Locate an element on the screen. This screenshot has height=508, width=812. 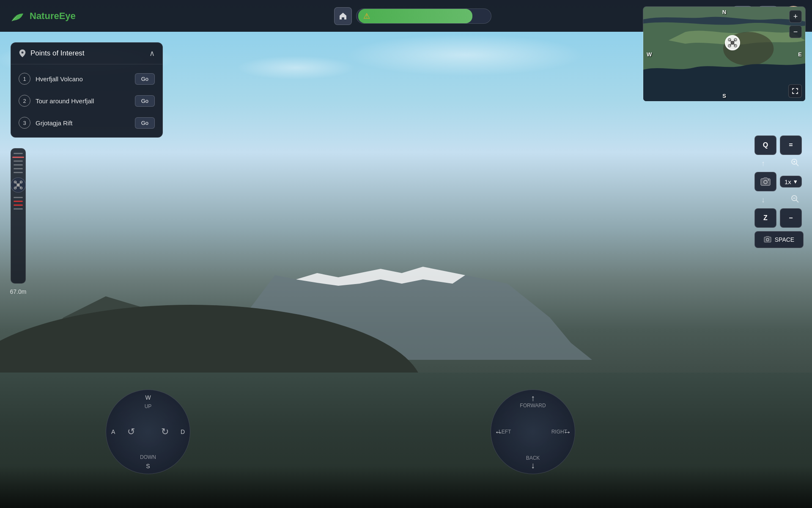
minimap-zoom-in-button: + is located at coordinates (796, 17).